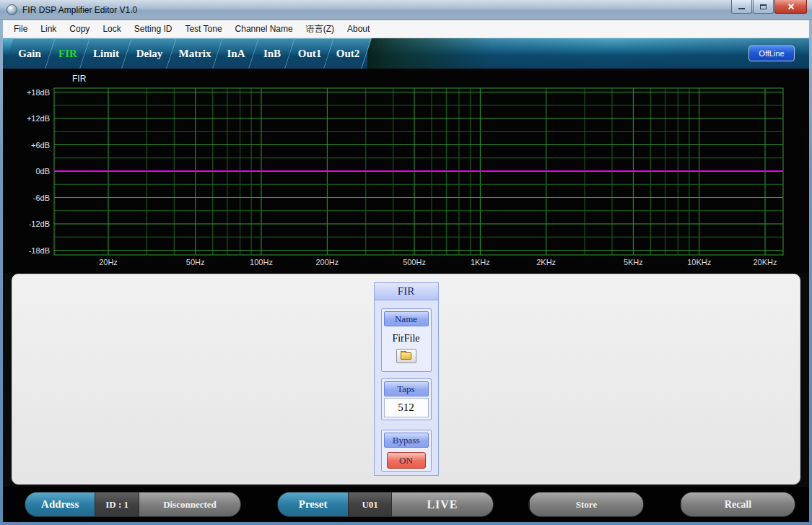 This screenshot has height=525, width=812. What do you see at coordinates (43, 171) in the screenshot?
I see `svg-text: 0dB` at bounding box center [43, 171].